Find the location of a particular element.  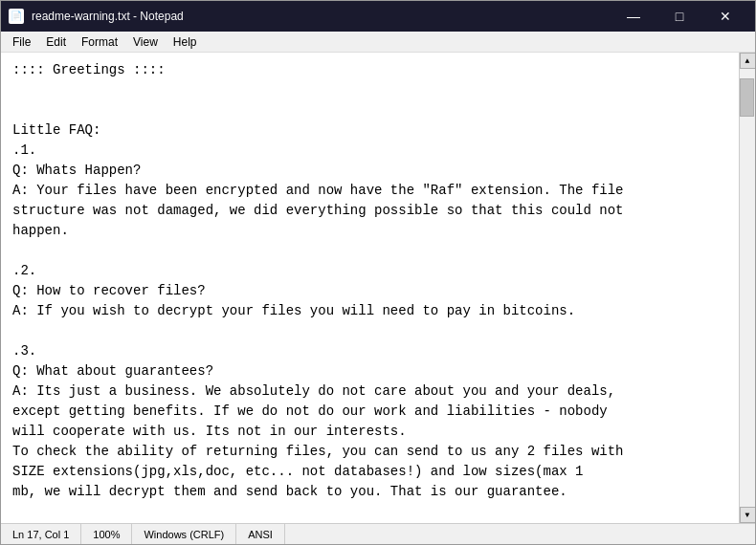

scroll-down-button: ▼ is located at coordinates (748, 514).